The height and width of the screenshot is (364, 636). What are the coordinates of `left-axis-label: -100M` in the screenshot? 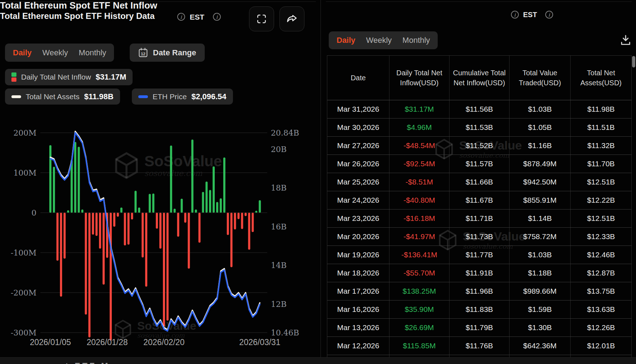 It's located at (24, 253).